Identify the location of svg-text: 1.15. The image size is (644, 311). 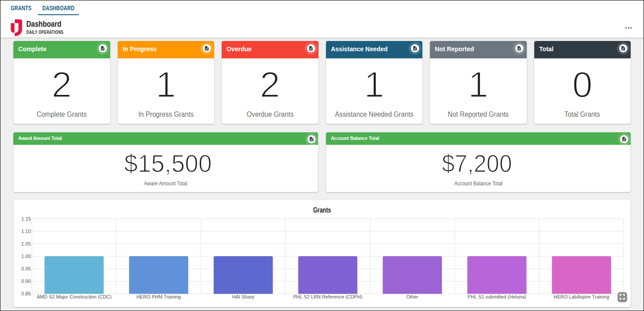
(26, 219).